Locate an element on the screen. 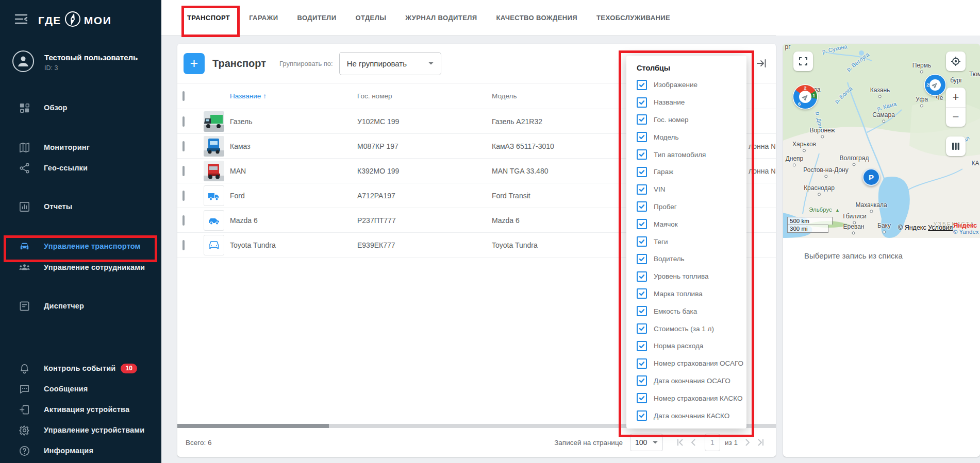  scrollbar-thumb is located at coordinates (253, 426).